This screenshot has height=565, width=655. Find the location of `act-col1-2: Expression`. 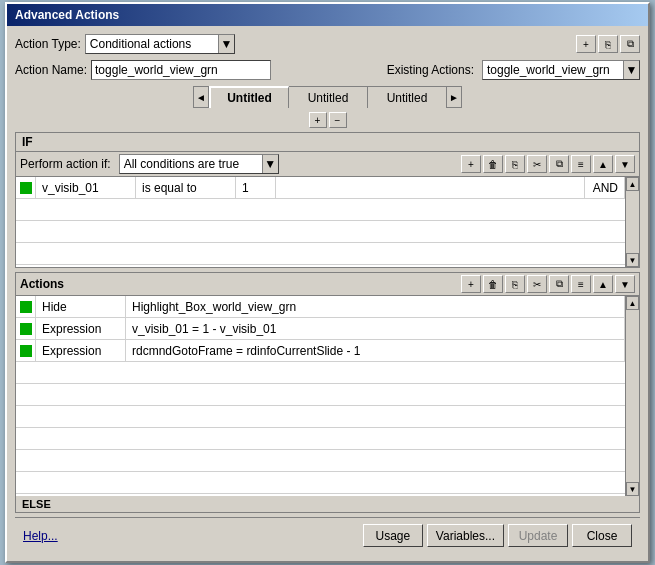

act-col1-2: Expression is located at coordinates (81, 350).